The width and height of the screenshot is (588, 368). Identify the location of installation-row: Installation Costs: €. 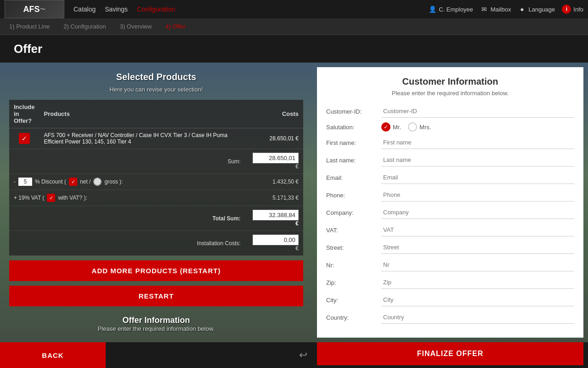
(156, 243).